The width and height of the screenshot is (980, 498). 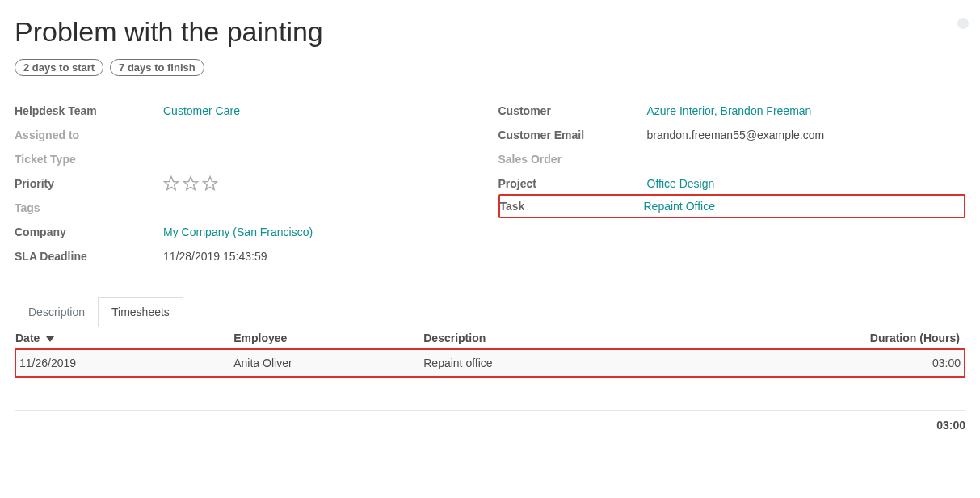 What do you see at coordinates (89, 232) in the screenshot?
I see `company-label: Company` at bounding box center [89, 232].